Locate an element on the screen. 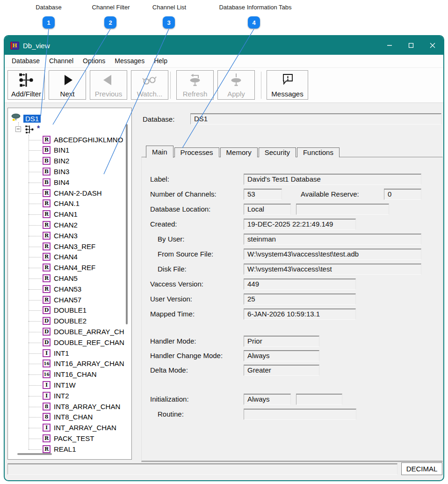 Image resolution: width=448 pixels, height=484 pixels. tree-channel-chan-2-dash: RCHAN-2-DASH is located at coordinates (70, 193).